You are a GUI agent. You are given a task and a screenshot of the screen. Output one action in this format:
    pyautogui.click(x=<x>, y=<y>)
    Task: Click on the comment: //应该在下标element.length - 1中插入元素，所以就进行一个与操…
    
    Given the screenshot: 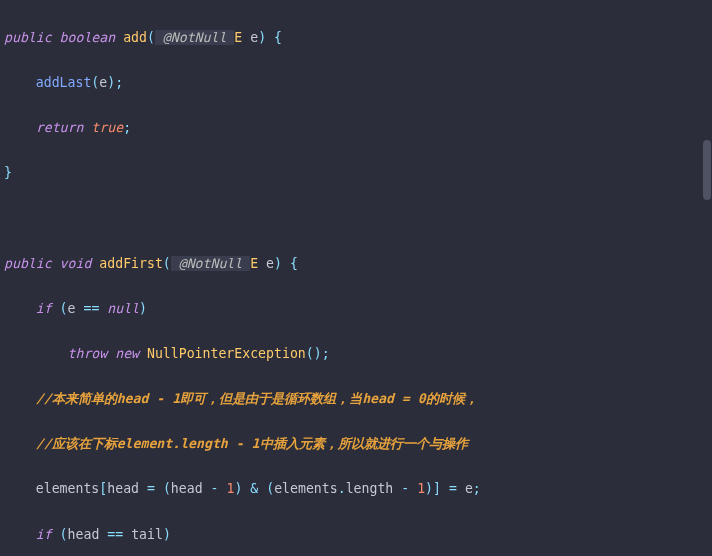 What is the action you would take?
    pyautogui.click(x=252, y=444)
    